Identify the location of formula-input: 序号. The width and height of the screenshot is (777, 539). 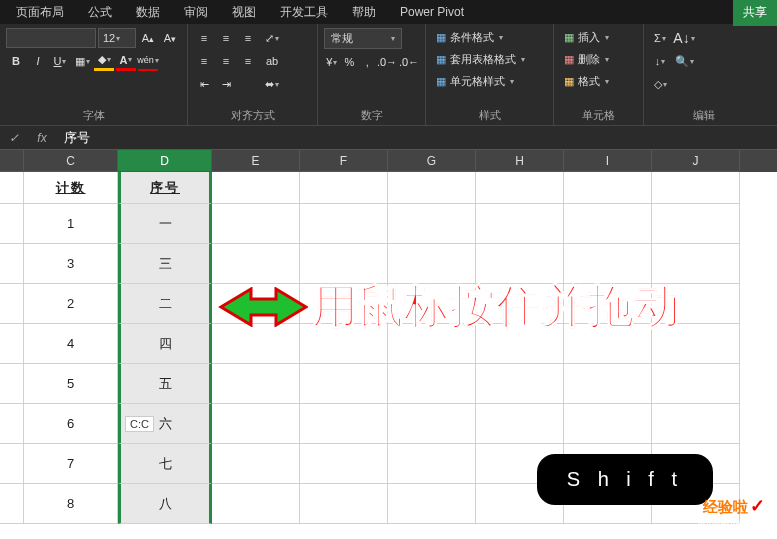
(416, 138).